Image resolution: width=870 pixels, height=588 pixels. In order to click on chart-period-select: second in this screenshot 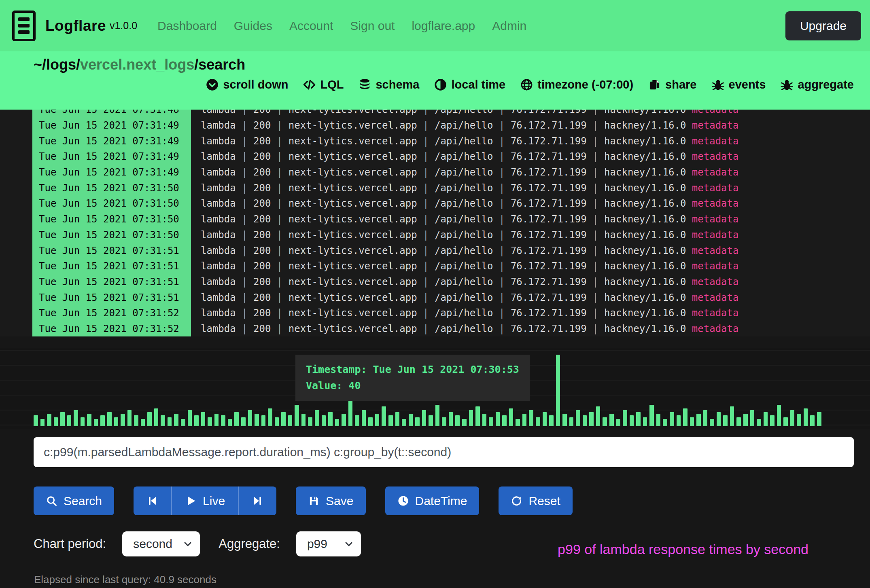, I will do `click(161, 544)`.